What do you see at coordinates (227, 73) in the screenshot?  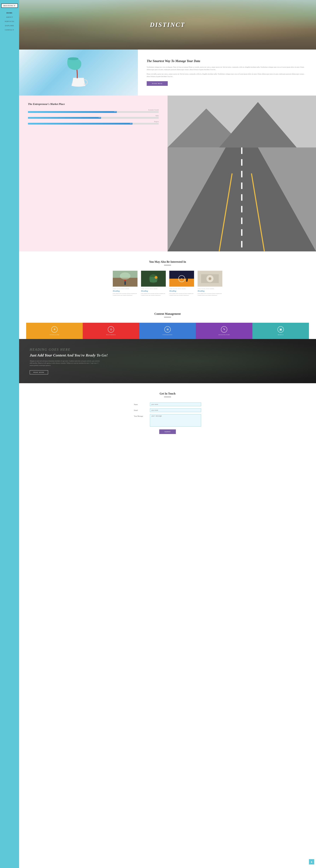 I see `smart-content: The Smartest Way To Manage Your Data Ves…` at bounding box center [227, 73].